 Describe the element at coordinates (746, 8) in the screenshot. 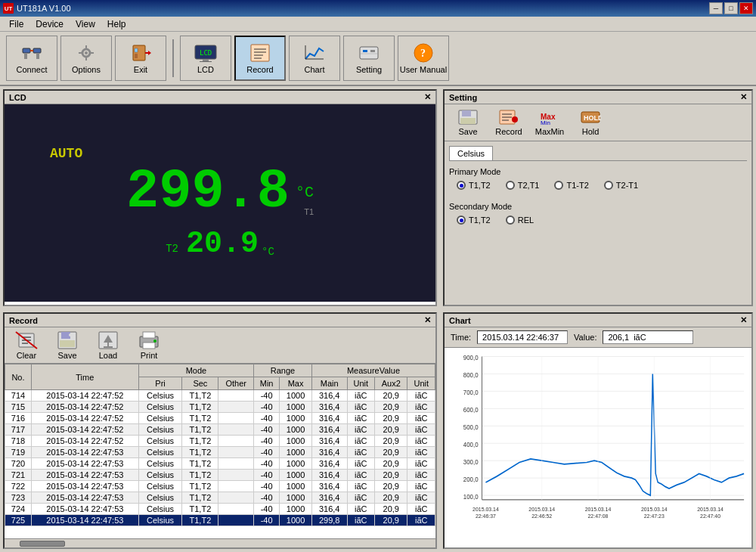

I see `close-button: ✕` at that location.